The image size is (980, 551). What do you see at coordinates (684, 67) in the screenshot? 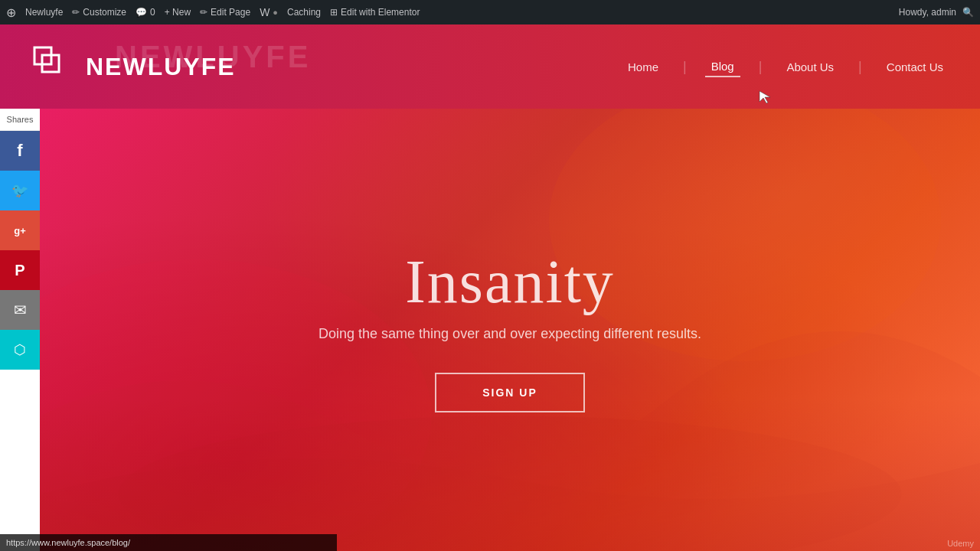
I see `nav-sep-1: |` at bounding box center [684, 67].